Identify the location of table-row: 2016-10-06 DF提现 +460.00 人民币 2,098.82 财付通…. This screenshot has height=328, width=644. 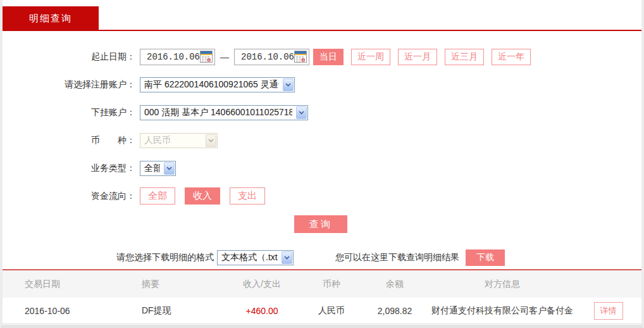
(322, 311).